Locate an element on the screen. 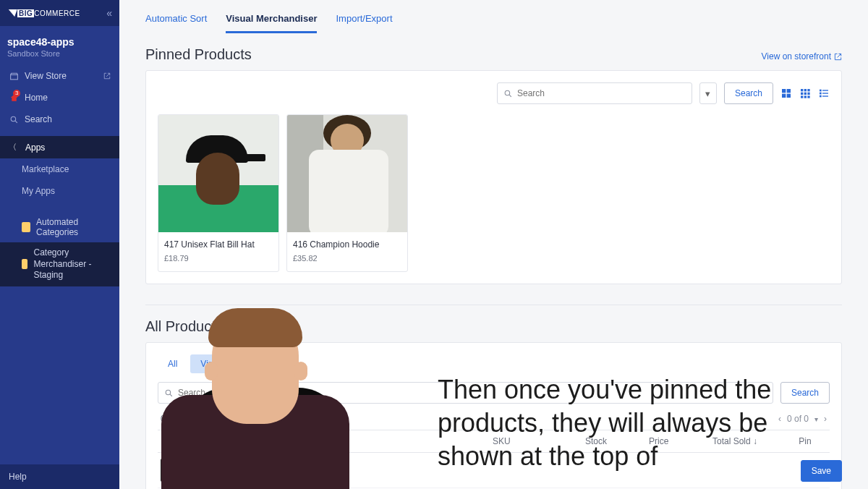 Image resolution: width=868 pixels, height=489 pixels. table-row: 419 Black mu is located at coordinates (493, 470).